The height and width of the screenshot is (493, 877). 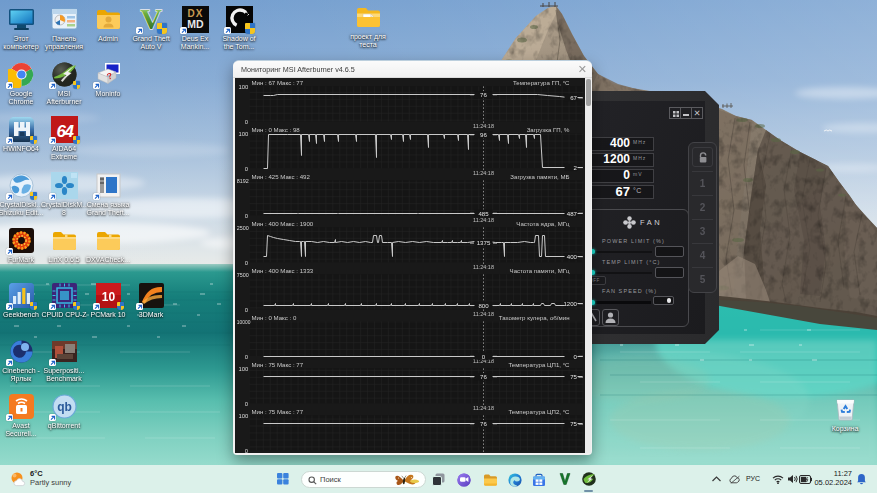 I want to click on svg-text: Температура ЦП2, °C, so click(x=539, y=412).